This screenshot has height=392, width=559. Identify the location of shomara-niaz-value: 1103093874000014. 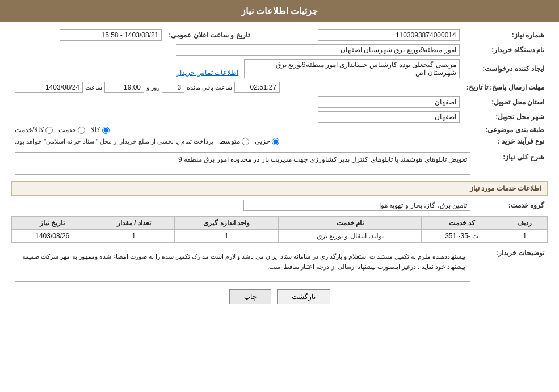
(358, 35).